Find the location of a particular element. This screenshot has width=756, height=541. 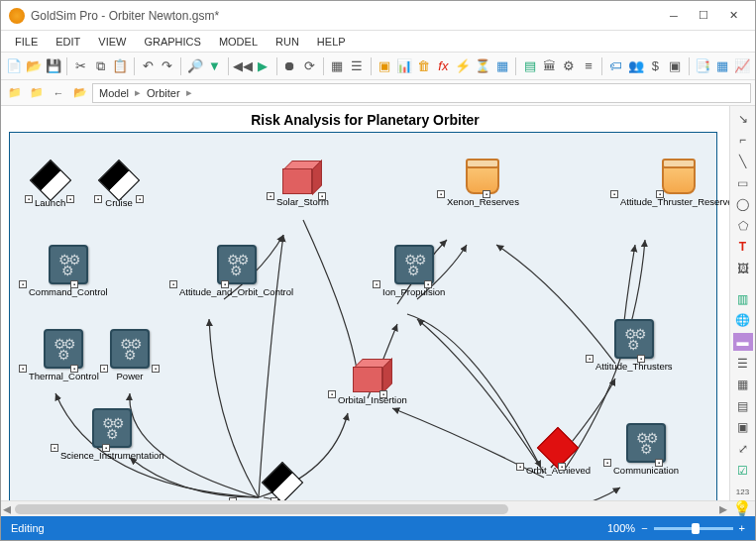

window-title: GoldSim Pro - Orbiter Newton.gsm* is located at coordinates (345, 16).